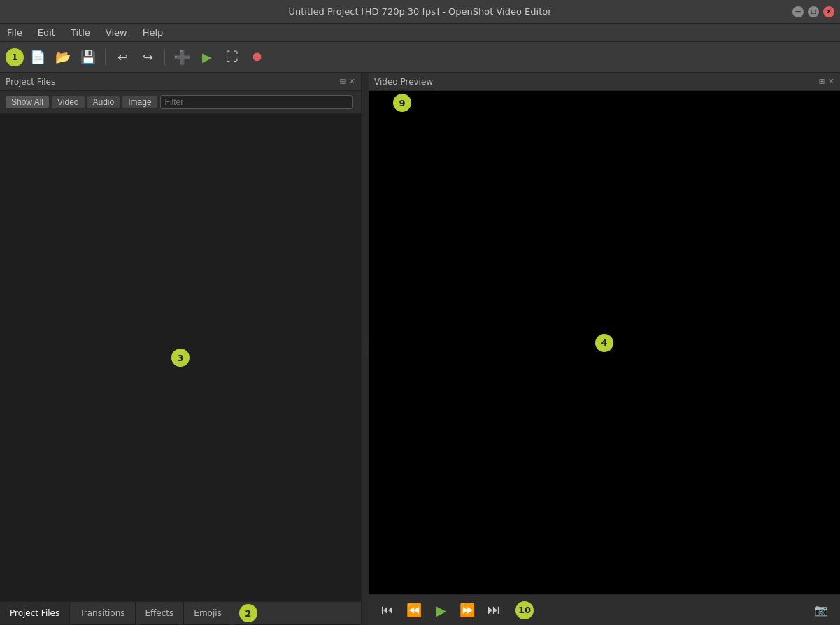  What do you see at coordinates (829, 12) in the screenshot?
I see `close-button: ✕` at bounding box center [829, 12].